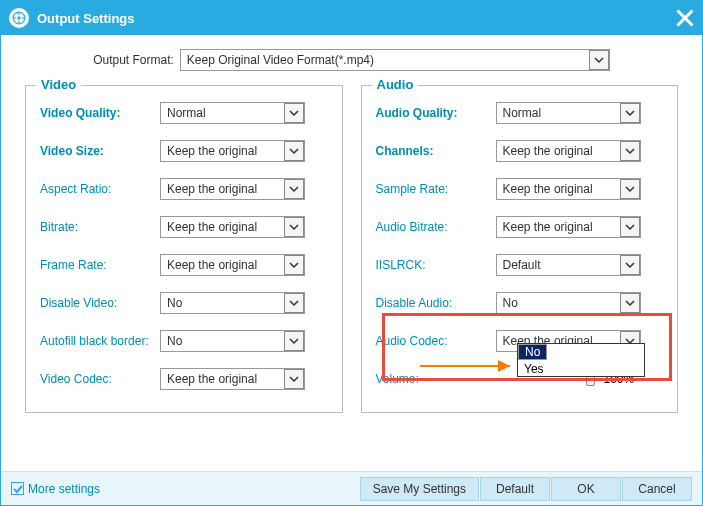 The height and width of the screenshot is (506, 703). What do you see at coordinates (396, 84) in the screenshot?
I see `audio-legend: Audio` at bounding box center [396, 84].